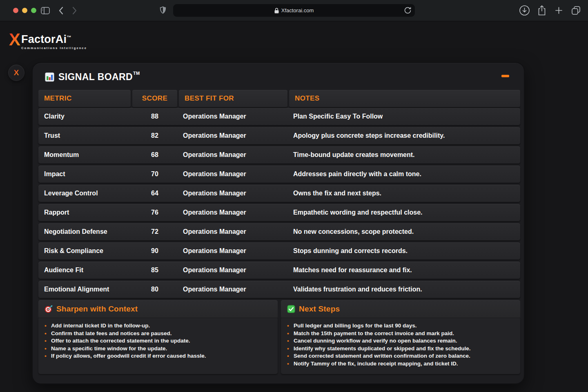 This screenshot has width=588, height=392. Describe the element at coordinates (405, 174) in the screenshot. I see `notes-cell: Addresses pain directly with a calm tone…` at that location.